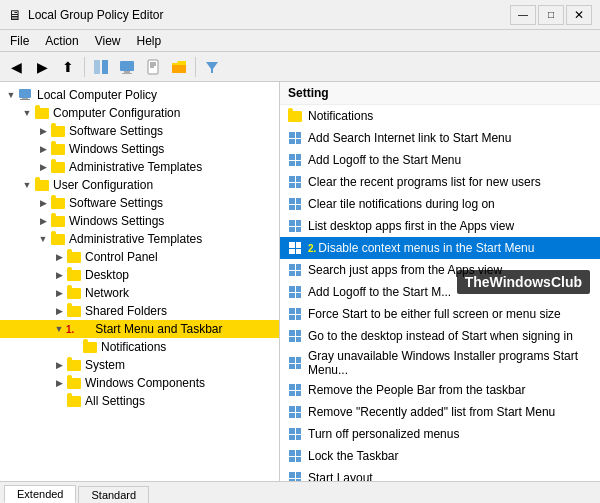 The height and width of the screenshot is (503, 600). What do you see at coordinates (551, 15) in the screenshot?
I see `maximize-button: □` at bounding box center [551, 15].